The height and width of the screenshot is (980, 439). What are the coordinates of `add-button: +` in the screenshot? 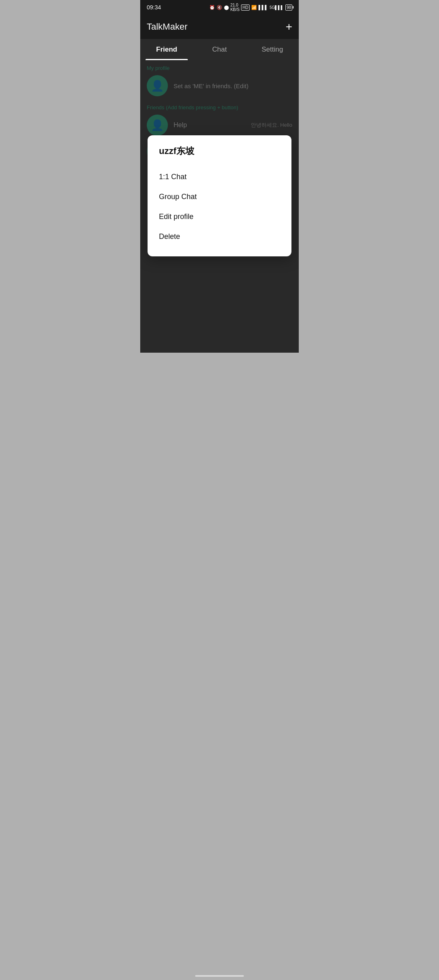 It's located at (289, 27).